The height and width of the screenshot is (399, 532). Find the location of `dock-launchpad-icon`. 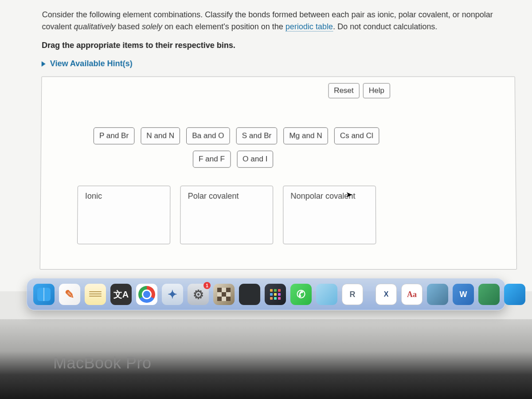

dock-launchpad-icon is located at coordinates (275, 294).